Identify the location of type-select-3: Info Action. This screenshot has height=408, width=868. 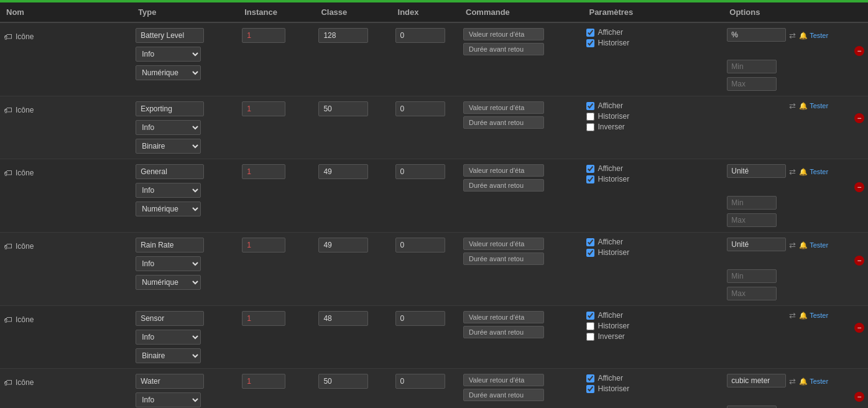
(168, 264).